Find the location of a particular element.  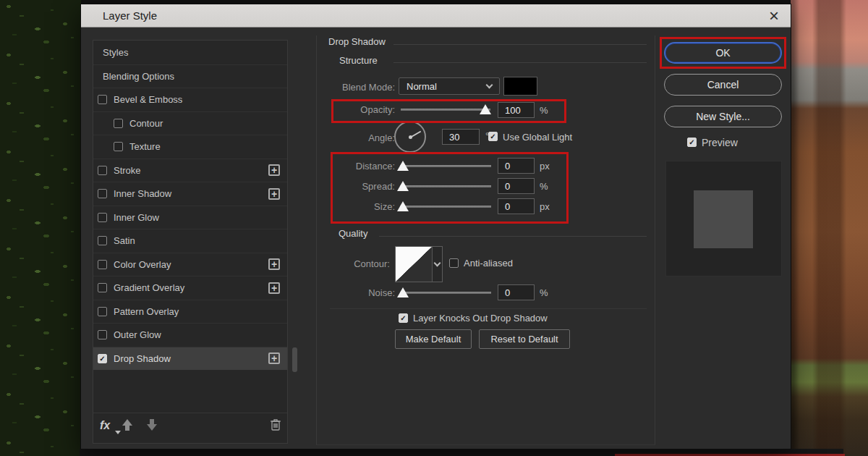

size-slider-thumb is located at coordinates (403, 206).